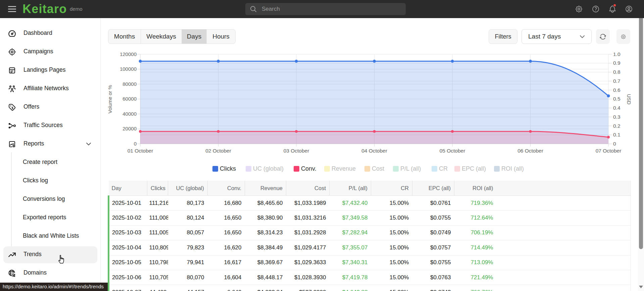  Describe the element at coordinates (629, 99) in the screenshot. I see `svg-text: USD` at that location.